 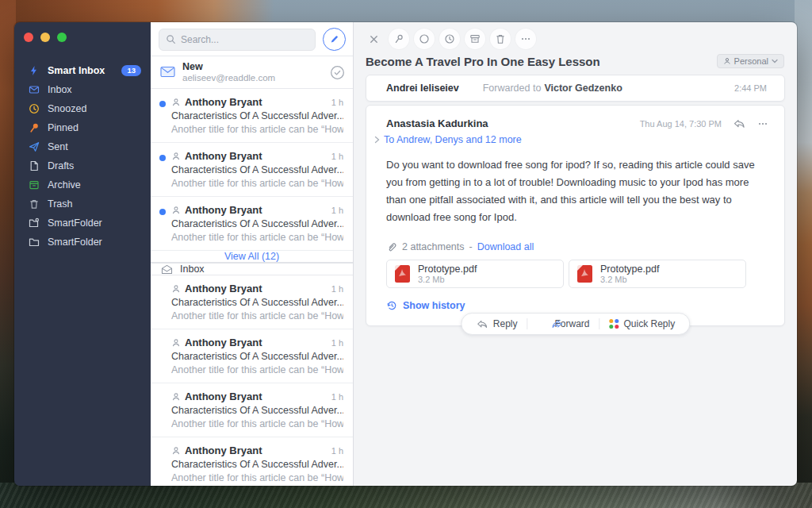 I want to click on sidebar-item-smartfolder-2: SmartFolder, so click(x=82, y=242).